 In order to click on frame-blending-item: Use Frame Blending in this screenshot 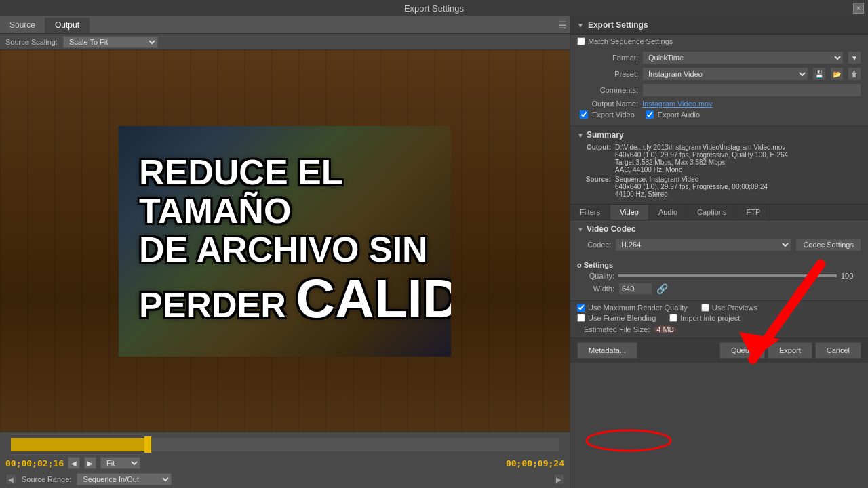, I will do `click(616, 318)`.